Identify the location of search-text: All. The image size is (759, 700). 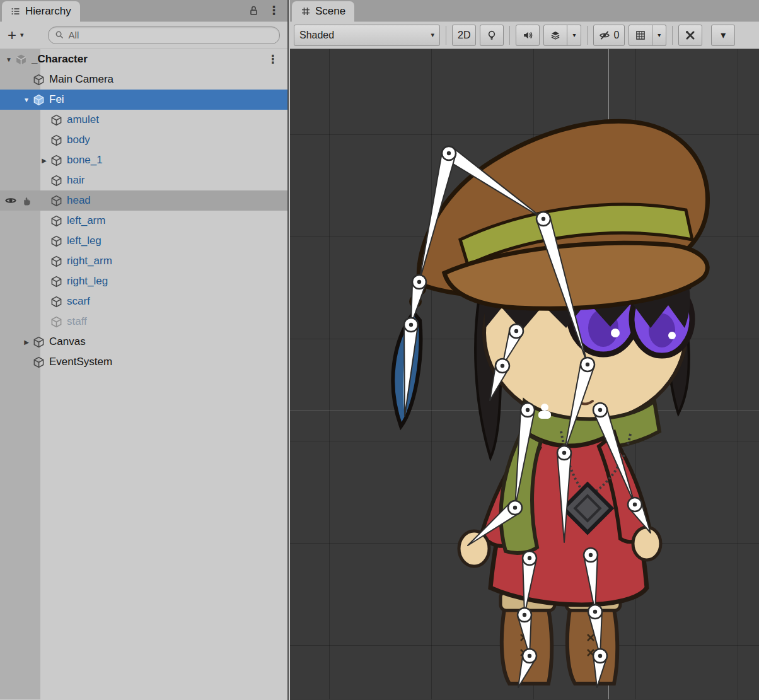
(74, 35).